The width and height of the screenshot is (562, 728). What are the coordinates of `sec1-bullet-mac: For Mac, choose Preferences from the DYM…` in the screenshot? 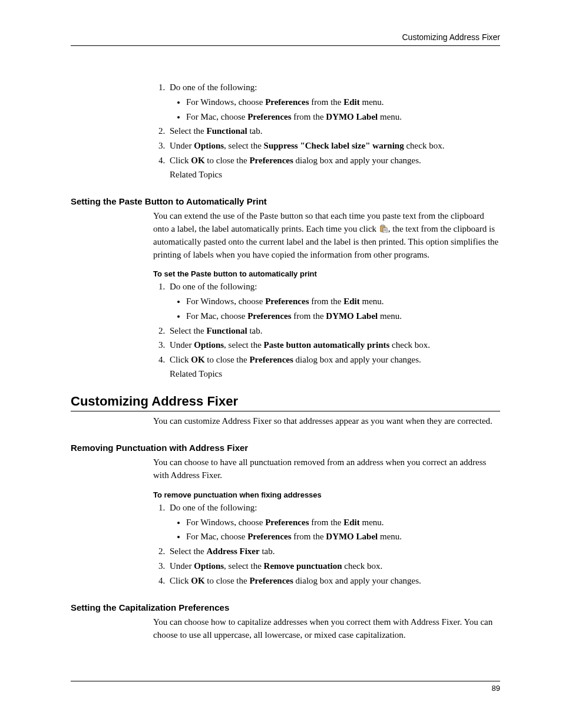 It's located at (343, 117).